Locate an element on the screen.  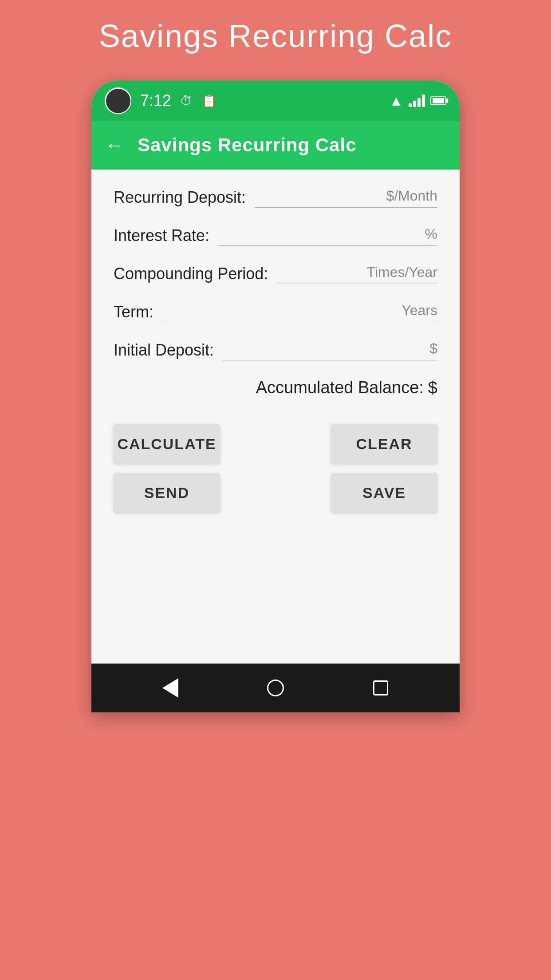
signal-icon is located at coordinates (417, 101).